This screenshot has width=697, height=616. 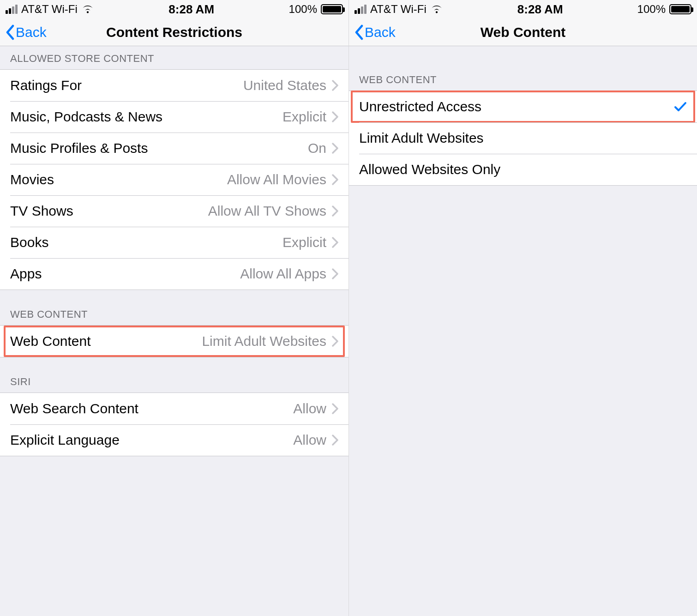 What do you see at coordinates (26, 274) in the screenshot?
I see `row-label: Apps` at bounding box center [26, 274].